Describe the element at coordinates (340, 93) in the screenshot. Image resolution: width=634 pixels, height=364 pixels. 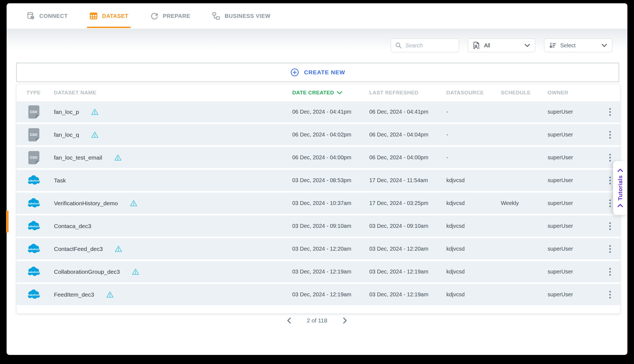
I see `sort-chevron-down-icon` at that location.